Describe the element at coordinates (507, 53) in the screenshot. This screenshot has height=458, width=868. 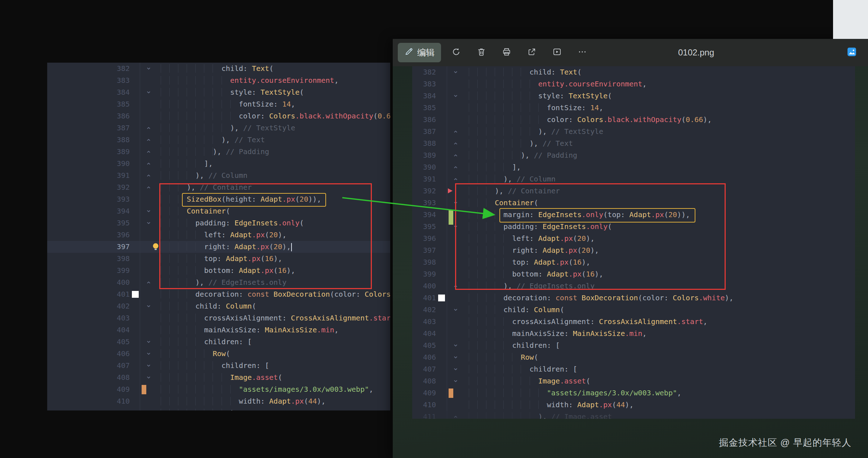
I see `print-button` at that location.